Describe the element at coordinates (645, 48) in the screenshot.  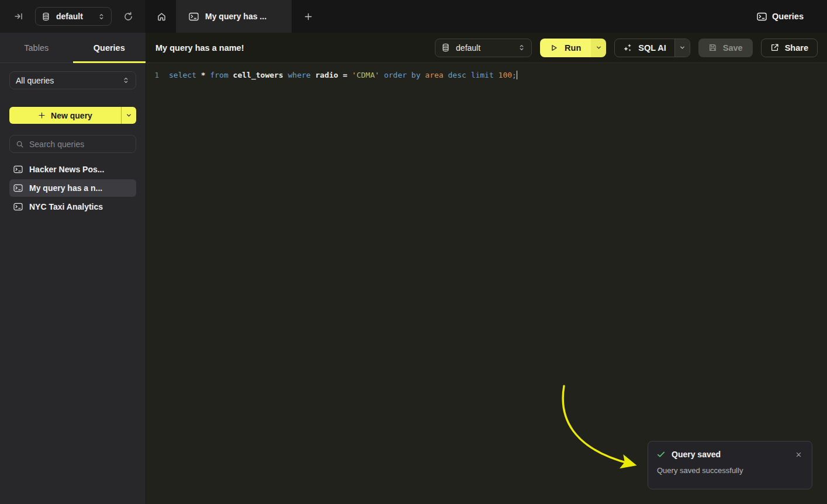
I see `sql-ai-main: SQL AI` at that location.